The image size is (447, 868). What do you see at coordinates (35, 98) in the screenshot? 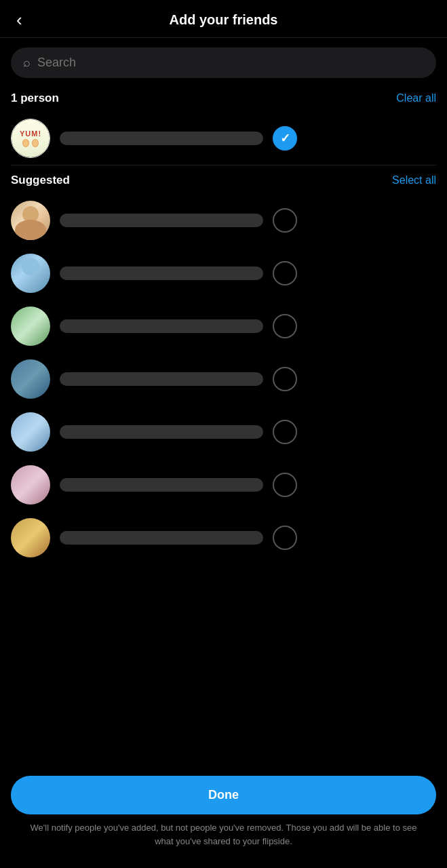
I see `selected-count-label: 1 person` at bounding box center [35, 98].